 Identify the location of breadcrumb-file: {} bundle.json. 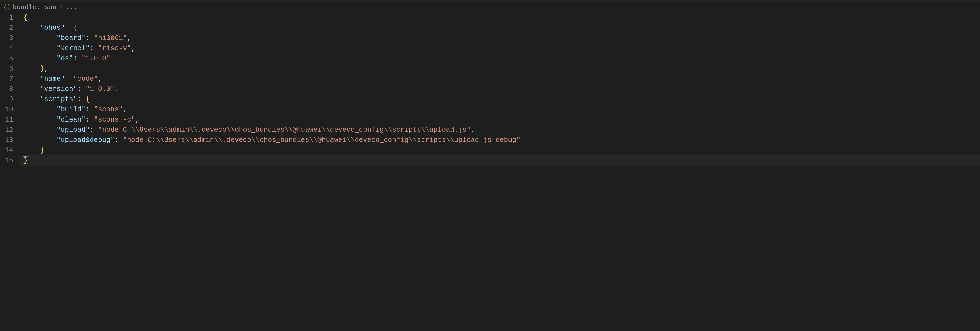
(30, 7).